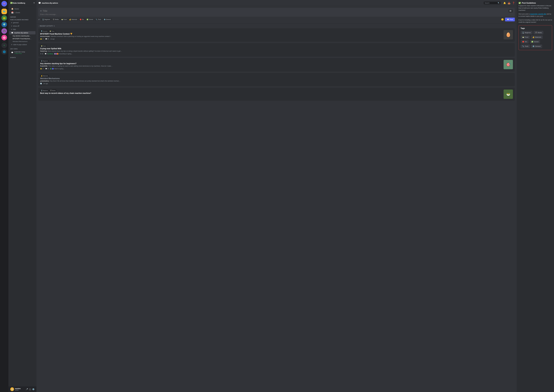 This screenshot has width=554, height=392. What do you see at coordinates (47, 19) in the screenshot?
I see `tag-beginner-label: Beginner` at bounding box center [47, 19].